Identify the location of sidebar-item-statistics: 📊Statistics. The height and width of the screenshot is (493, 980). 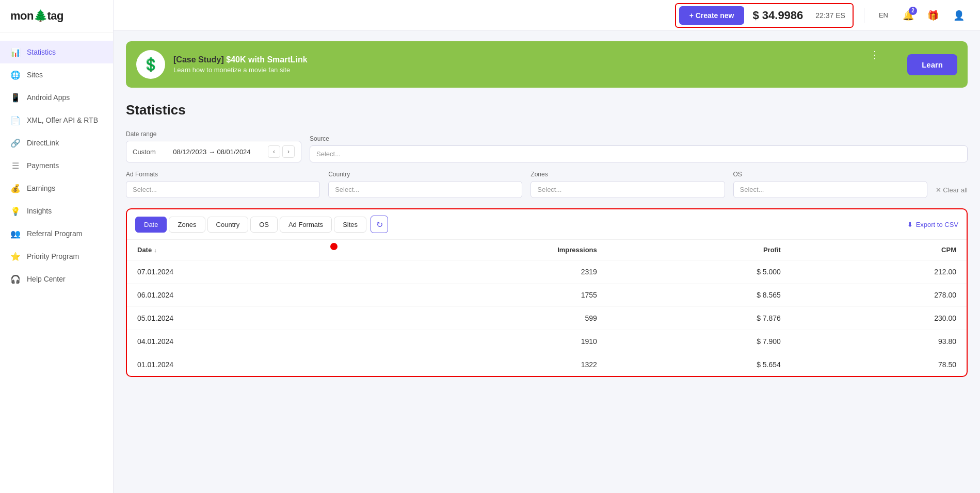
(57, 52).